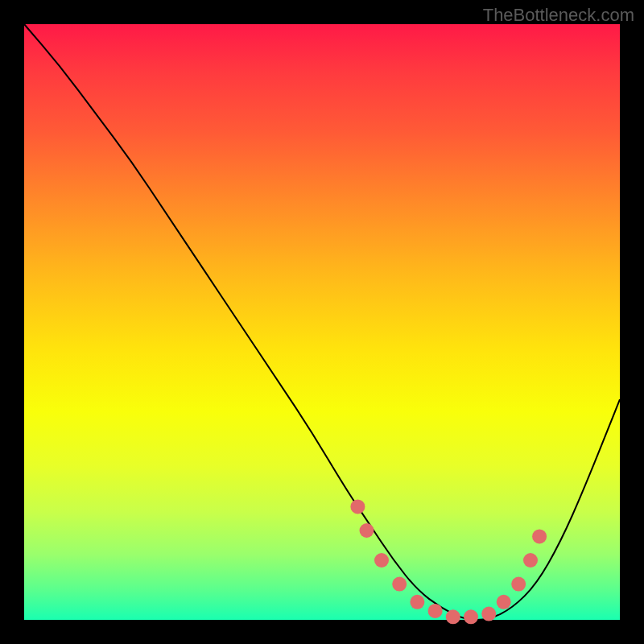  What do you see at coordinates (448, 562) in the screenshot?
I see `marker-group` at bounding box center [448, 562].